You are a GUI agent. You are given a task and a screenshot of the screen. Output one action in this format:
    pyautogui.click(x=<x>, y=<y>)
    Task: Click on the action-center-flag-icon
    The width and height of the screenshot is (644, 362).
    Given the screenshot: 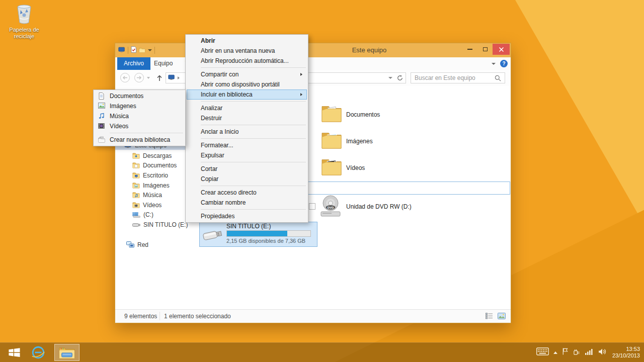 What is the action you would take?
    pyautogui.click(x=566, y=352)
    